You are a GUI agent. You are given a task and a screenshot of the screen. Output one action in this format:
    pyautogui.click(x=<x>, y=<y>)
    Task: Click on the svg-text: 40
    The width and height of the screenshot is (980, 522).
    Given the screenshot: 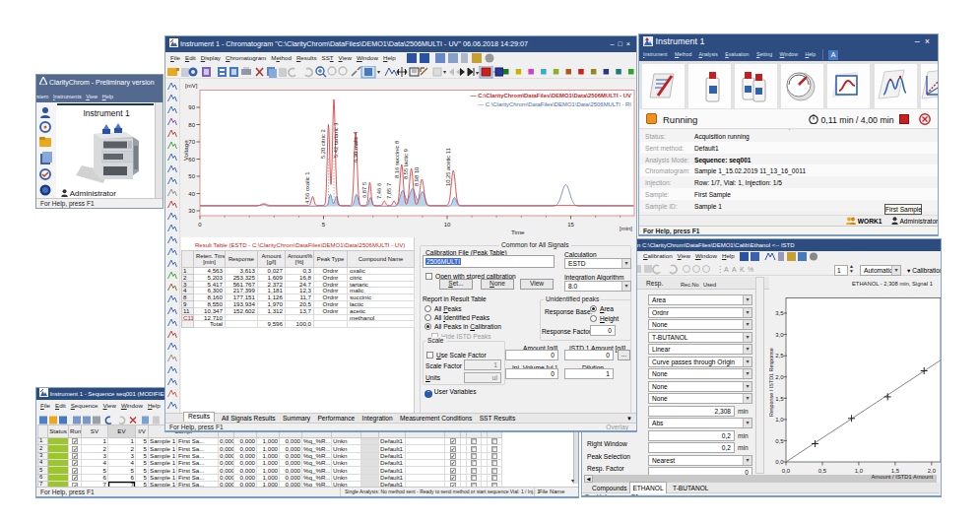 What is the action you would take?
    pyautogui.click(x=191, y=194)
    